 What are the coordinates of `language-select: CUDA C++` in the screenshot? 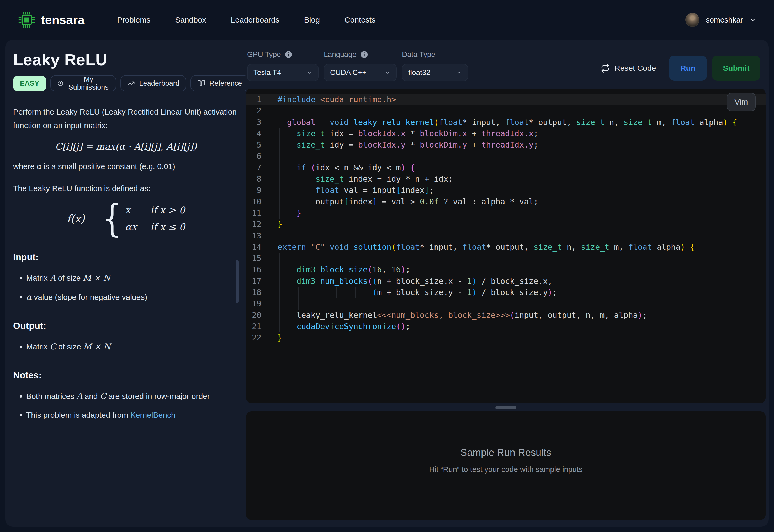 It's located at (360, 73).